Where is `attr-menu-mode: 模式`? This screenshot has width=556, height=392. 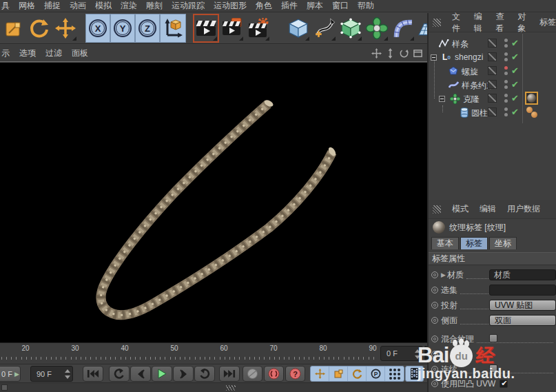 attr-menu-mode: 模式 is located at coordinates (460, 209).